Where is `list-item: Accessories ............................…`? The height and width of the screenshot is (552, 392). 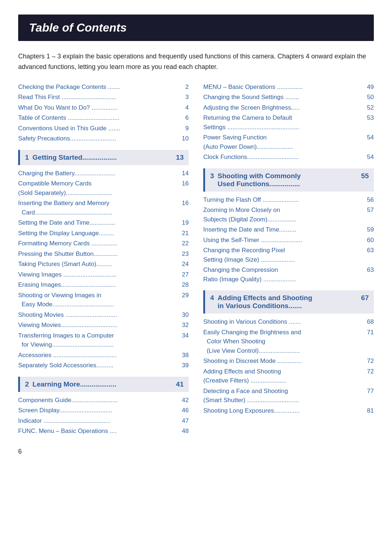
list-item: Accessories ............................… is located at coordinates (103, 355).